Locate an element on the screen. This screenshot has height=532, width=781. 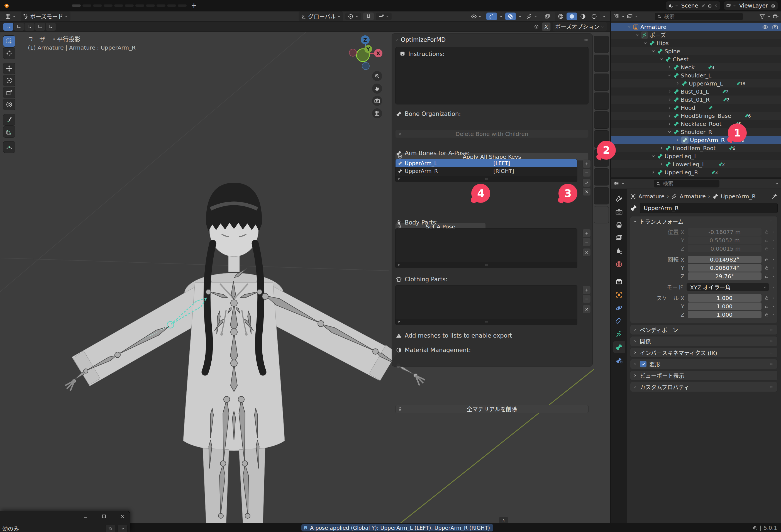
outliner-editor-icon is located at coordinates (616, 16).